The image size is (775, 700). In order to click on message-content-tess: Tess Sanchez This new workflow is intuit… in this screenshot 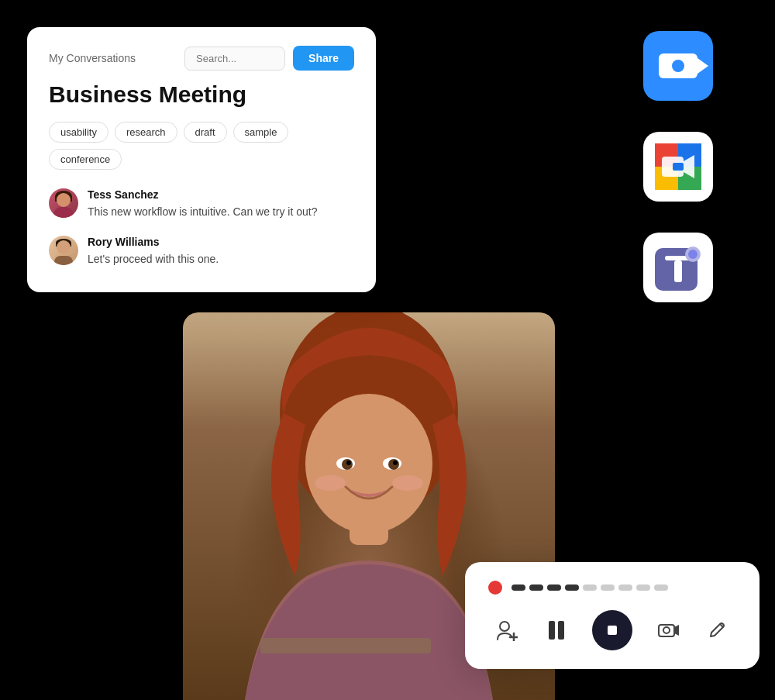, I will do `click(202, 205)`.